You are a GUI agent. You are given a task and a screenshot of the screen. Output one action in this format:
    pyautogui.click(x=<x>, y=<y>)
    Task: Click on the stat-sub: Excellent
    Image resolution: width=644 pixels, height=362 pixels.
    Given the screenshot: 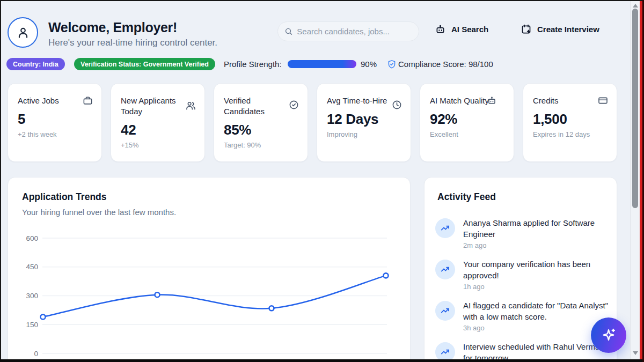 What is the action you would take?
    pyautogui.click(x=467, y=134)
    